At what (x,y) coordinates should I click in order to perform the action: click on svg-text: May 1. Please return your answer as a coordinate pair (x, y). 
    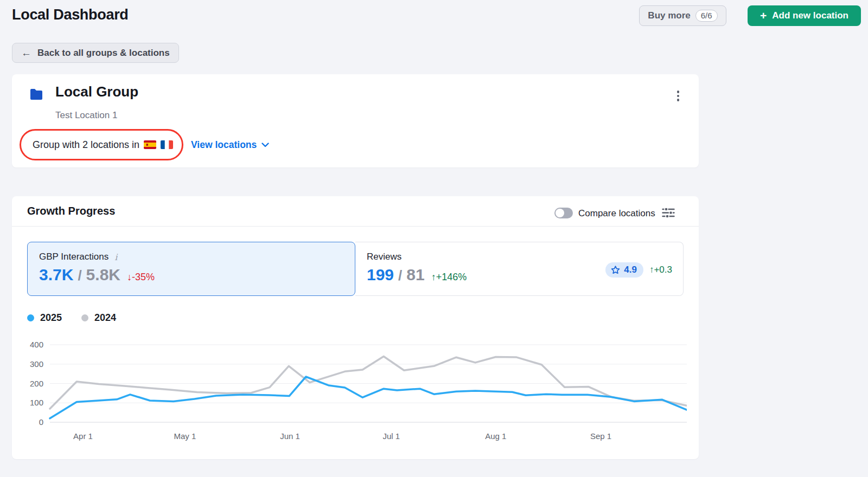
    Looking at the image, I should click on (184, 436).